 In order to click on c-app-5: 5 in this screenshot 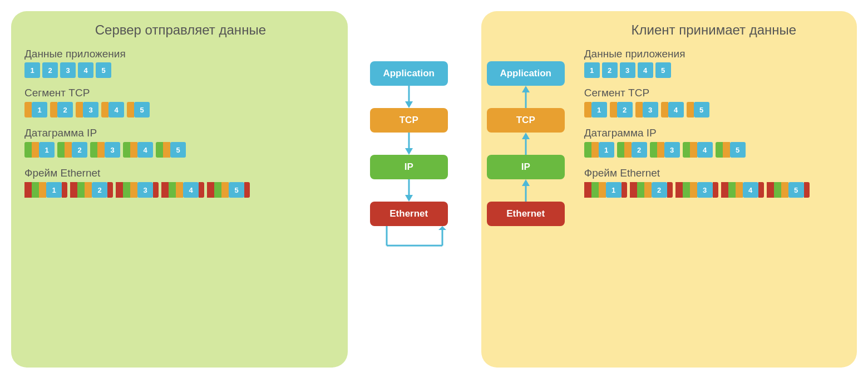, I will do `click(663, 70)`.